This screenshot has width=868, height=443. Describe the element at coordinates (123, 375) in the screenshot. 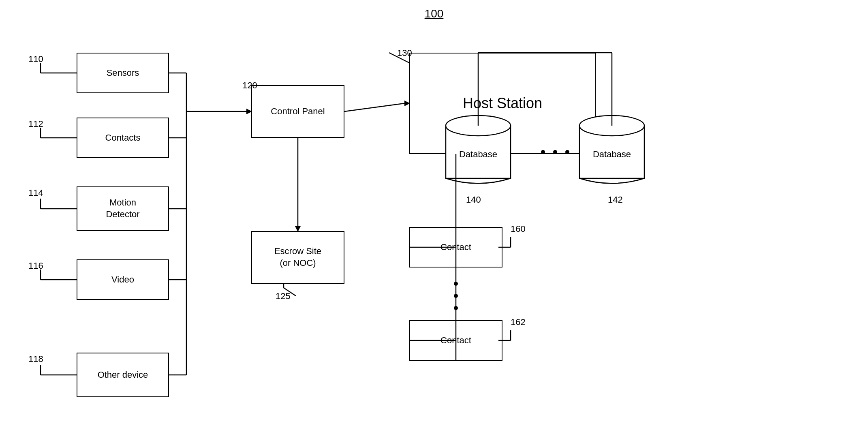

I see `box-other: Other device` at that location.